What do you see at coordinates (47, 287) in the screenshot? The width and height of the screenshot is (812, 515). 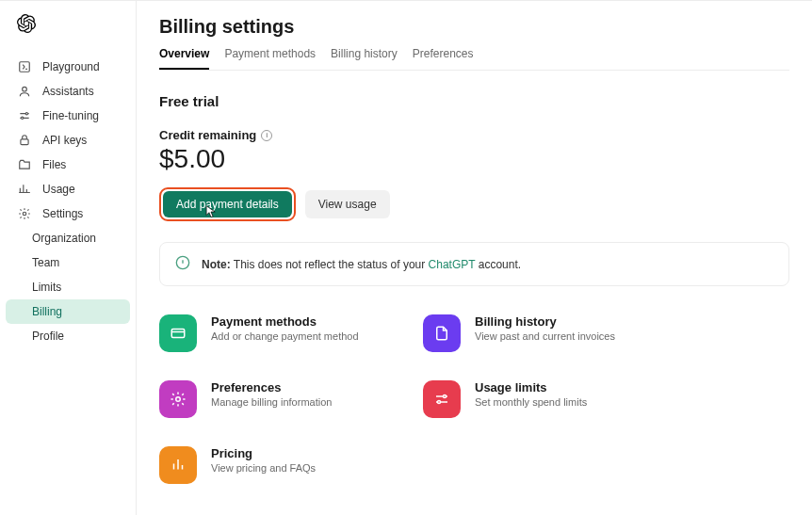 I see `sidebar-label: Limits` at bounding box center [47, 287].